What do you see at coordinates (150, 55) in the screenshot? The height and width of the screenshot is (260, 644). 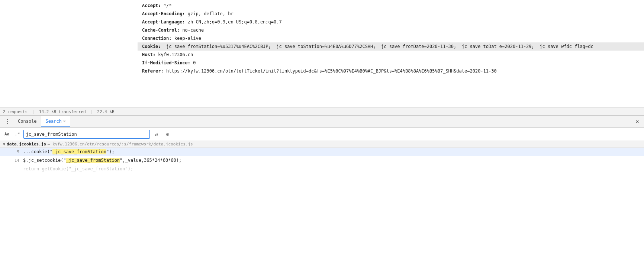 I see `header-name: Host:` at bounding box center [150, 55].